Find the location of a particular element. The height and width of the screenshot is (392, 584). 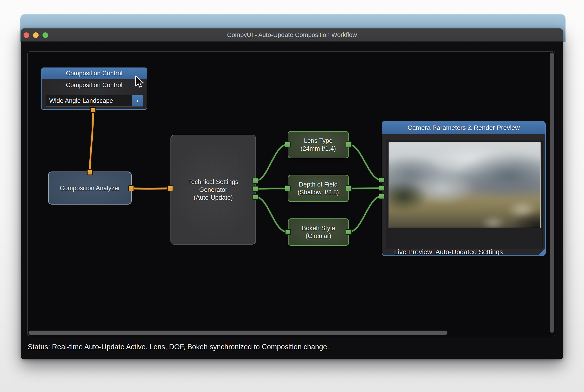

port-analyzer-input is located at coordinates (90, 172).